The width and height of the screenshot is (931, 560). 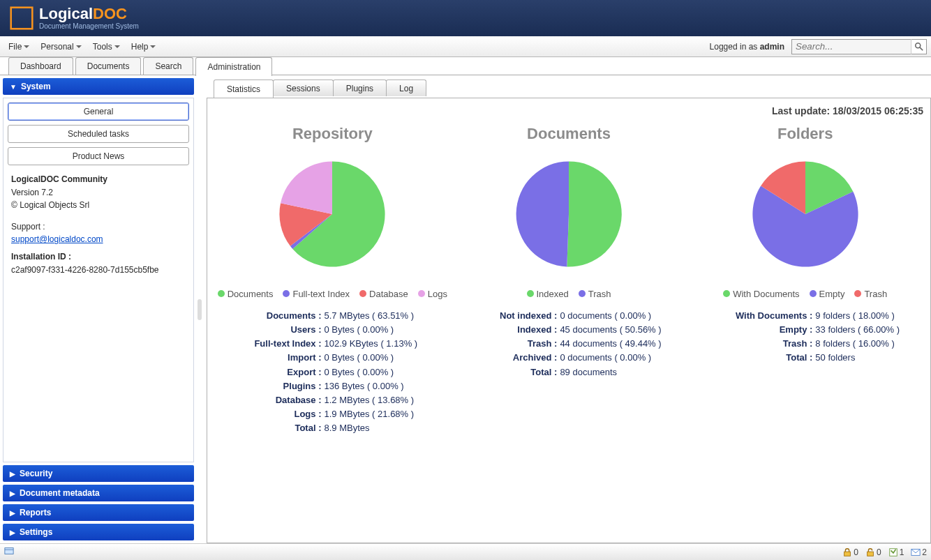 I want to click on unlock-icon, so click(x=870, y=552).